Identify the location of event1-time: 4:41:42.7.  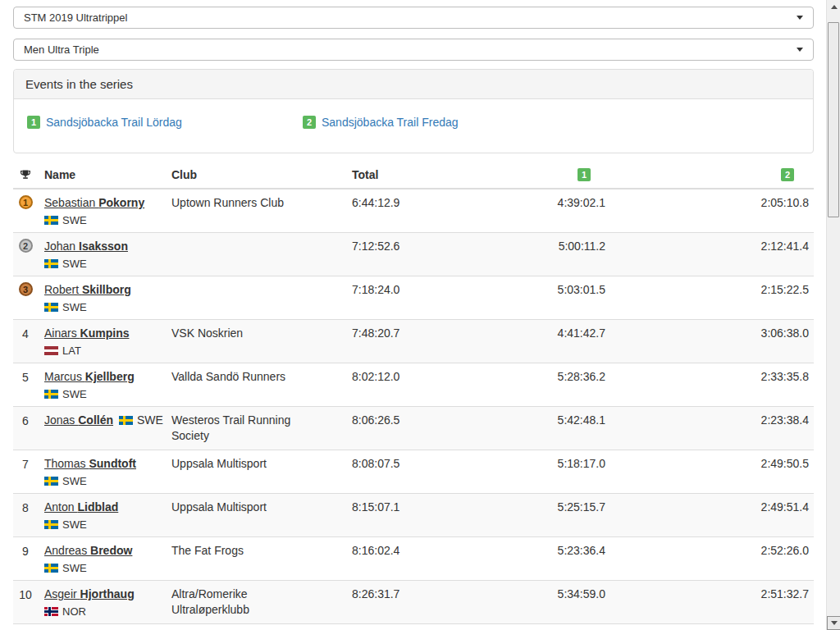
(540, 341).